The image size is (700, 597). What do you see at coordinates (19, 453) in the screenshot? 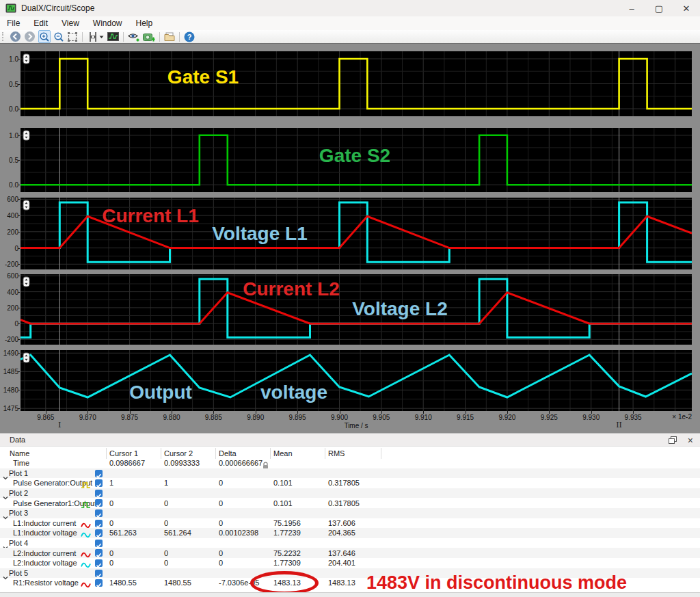
I see `column-header: Name` at bounding box center [19, 453].